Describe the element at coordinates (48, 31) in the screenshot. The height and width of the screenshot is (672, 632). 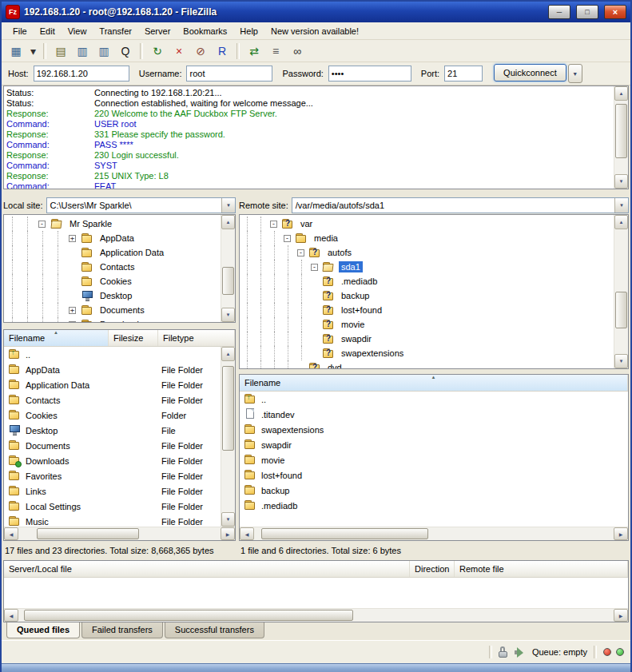
I see `menu-item-edit: Edit` at that location.